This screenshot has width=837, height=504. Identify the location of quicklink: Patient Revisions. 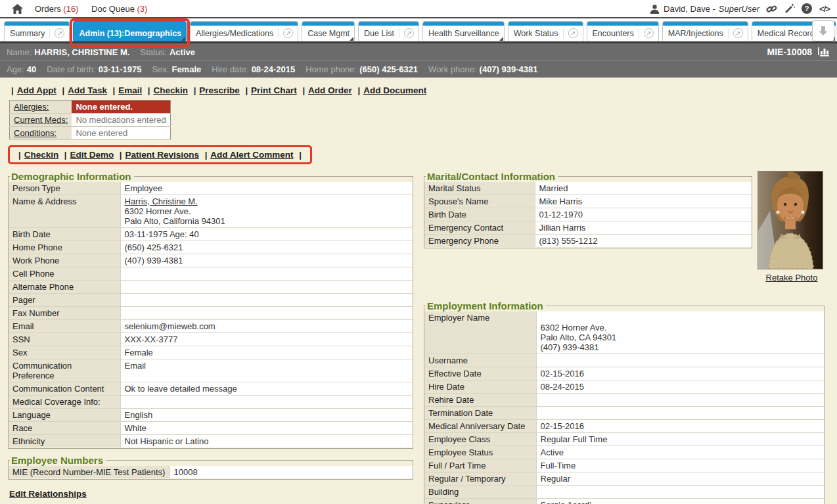
(162, 155).